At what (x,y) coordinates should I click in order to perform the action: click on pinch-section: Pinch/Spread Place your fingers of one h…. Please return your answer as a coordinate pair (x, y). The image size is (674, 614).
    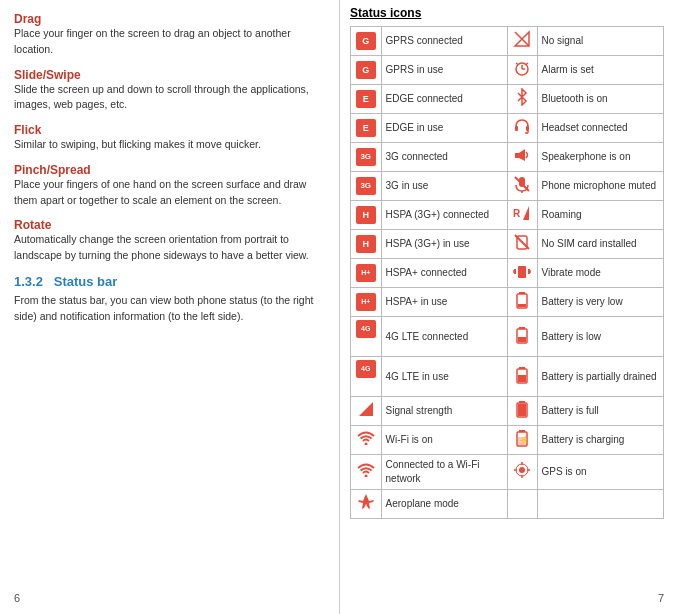
    Looking at the image, I should click on (168, 186).